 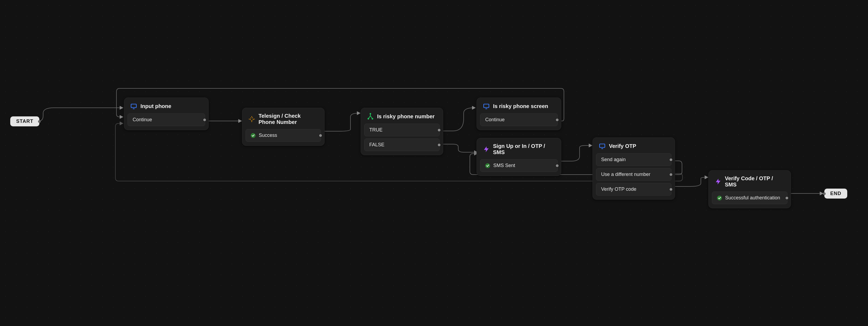 I want to click on row-send-again: Send again, so click(x=634, y=160).